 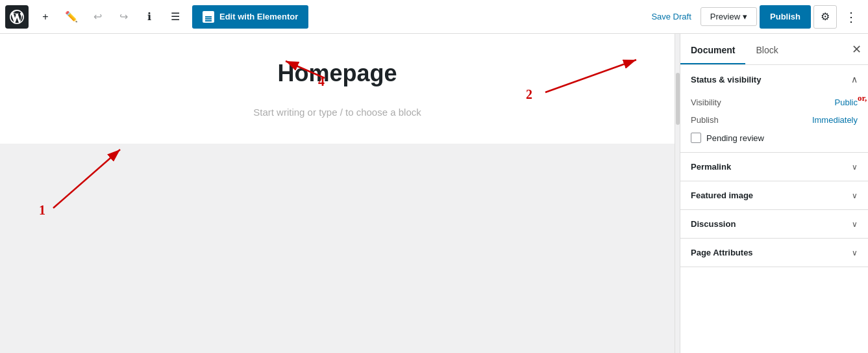 What do you see at coordinates (713, 51) in the screenshot?
I see `tab-document: Document` at bounding box center [713, 51].